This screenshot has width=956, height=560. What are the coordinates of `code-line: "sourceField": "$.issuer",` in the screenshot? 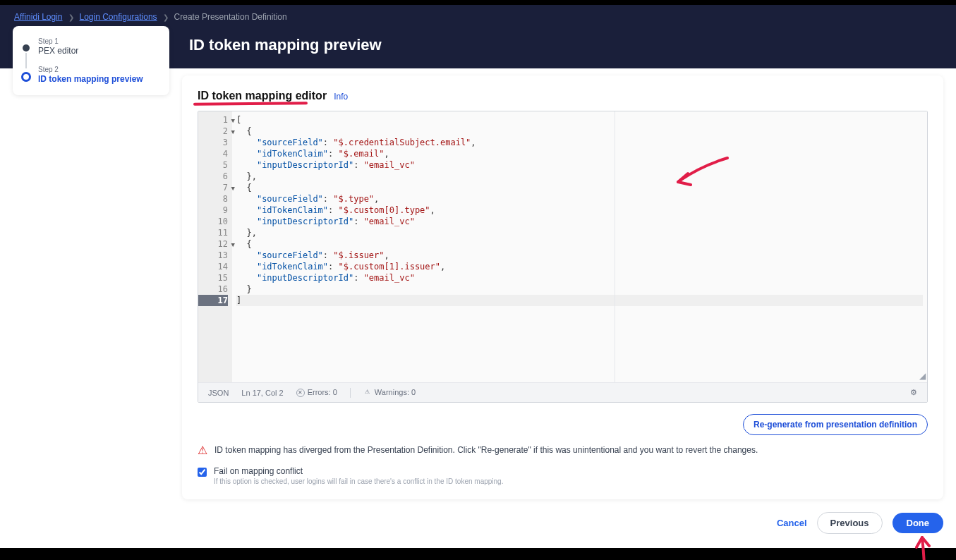 It's located at (580, 255).